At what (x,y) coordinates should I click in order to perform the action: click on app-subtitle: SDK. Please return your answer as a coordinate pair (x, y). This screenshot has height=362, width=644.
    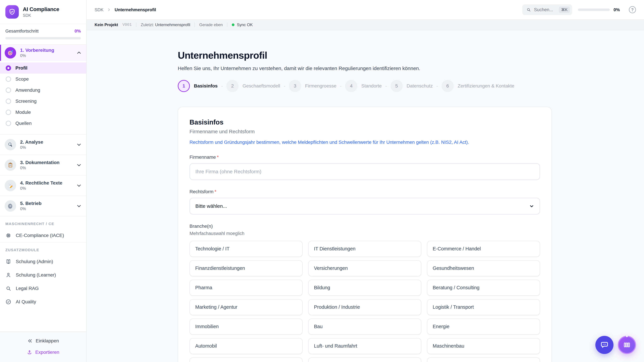
    Looking at the image, I should click on (41, 15).